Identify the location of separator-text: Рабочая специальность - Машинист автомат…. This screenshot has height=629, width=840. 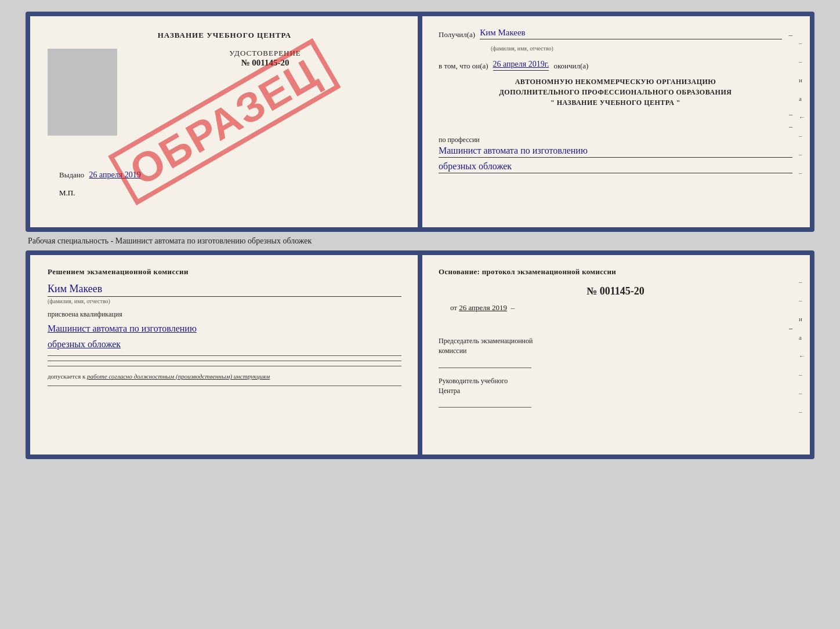
(168, 241).